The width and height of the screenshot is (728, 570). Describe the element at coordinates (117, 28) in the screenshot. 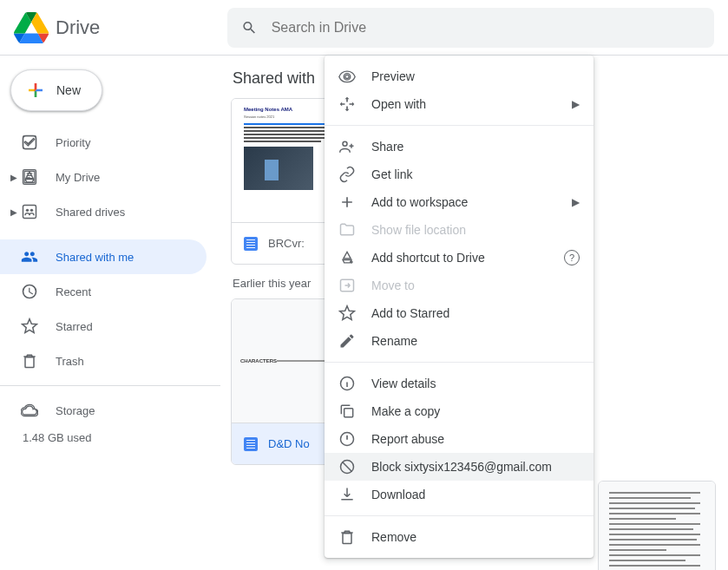

I see `logo-area: Drive` at that location.